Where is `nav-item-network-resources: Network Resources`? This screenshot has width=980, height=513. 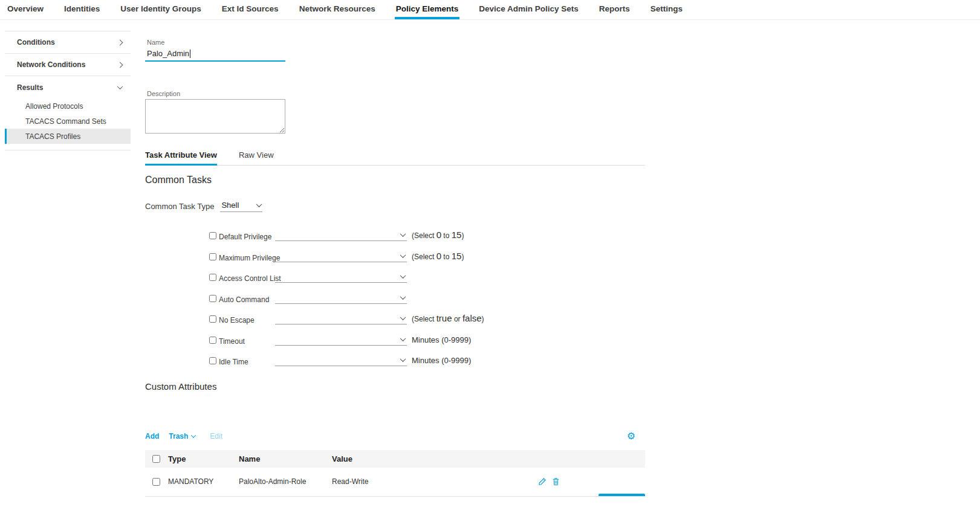 nav-item-network-resources: Network Resources is located at coordinates (337, 10).